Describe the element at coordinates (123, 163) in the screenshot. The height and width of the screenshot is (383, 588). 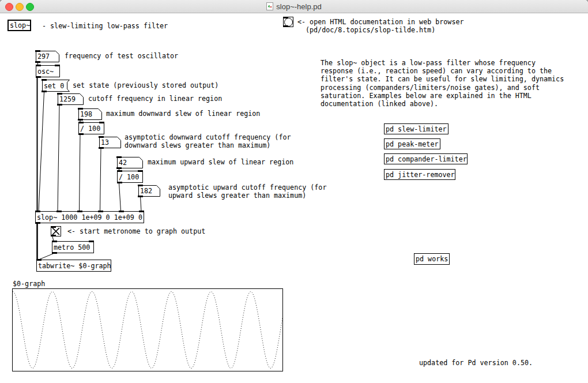
I see `number-value: 42` at that location.